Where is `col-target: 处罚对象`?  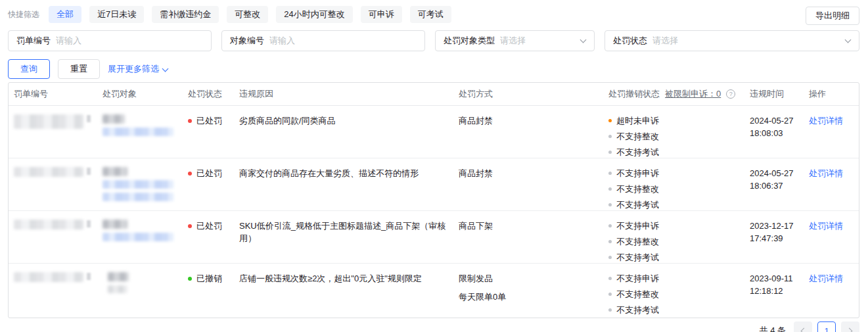 col-target: 处罚对象 is located at coordinates (140, 94).